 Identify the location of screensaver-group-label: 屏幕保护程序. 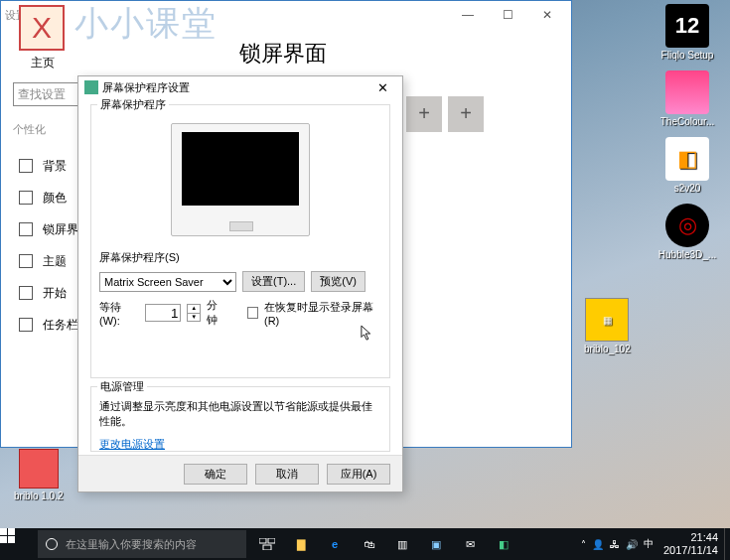
(133, 105).